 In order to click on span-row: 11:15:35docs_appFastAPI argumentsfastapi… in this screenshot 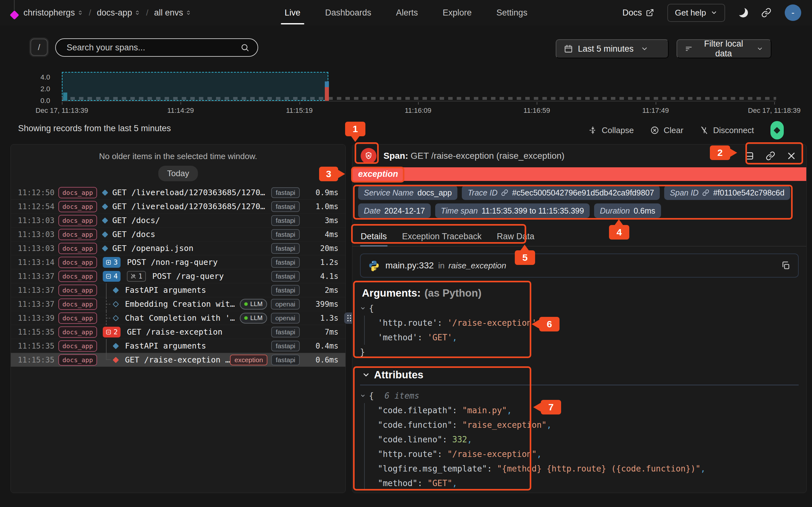, I will do `click(178, 346)`.